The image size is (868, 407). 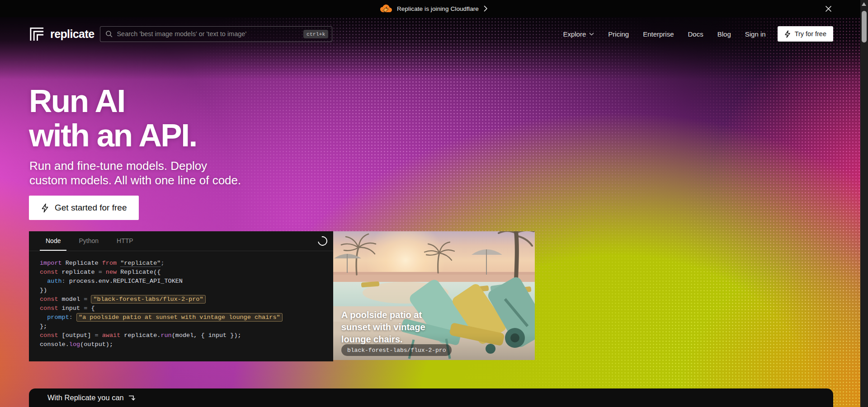 What do you see at coordinates (383, 327) in the screenshot?
I see `showcase-caption: A poolside patio atsunset with vintagelo…` at bounding box center [383, 327].